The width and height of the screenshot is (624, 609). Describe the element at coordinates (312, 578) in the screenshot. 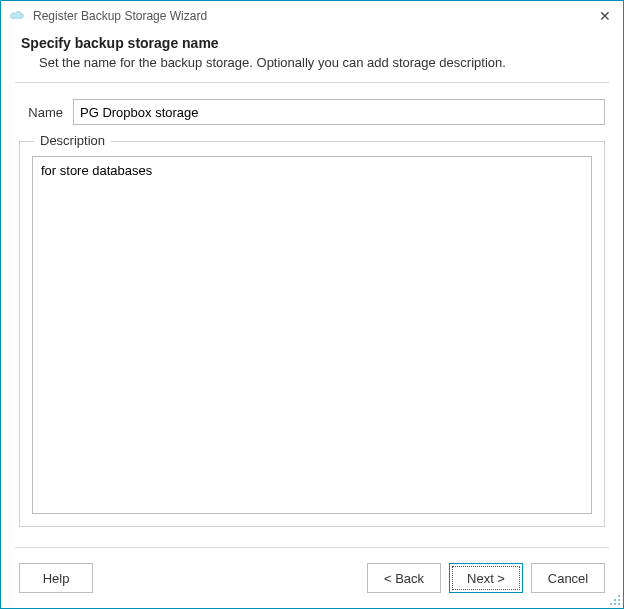

I see `wizard-footer: Help < Back Next > Cancel` at that location.